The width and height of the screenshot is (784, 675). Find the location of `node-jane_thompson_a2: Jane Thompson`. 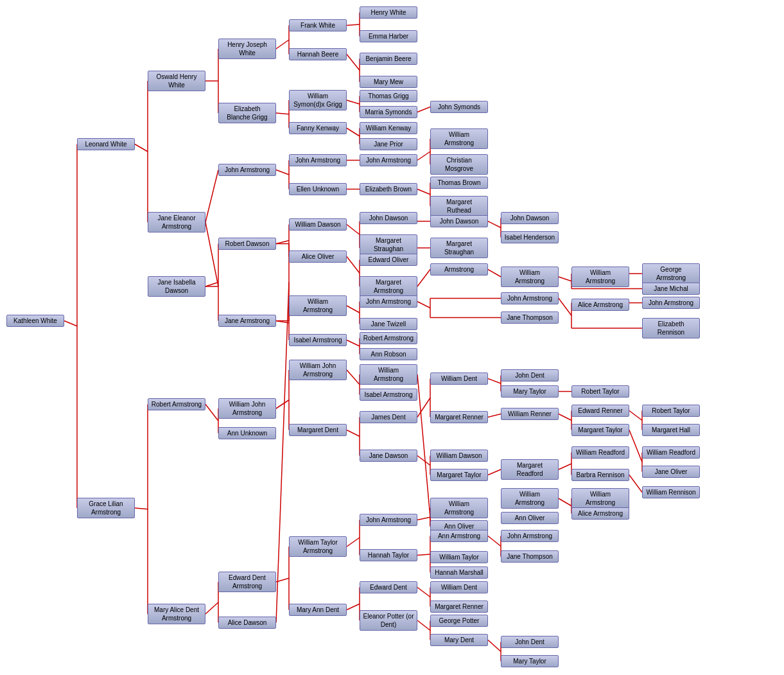

node-jane_thompson_a2: Jane Thompson is located at coordinates (530, 556).